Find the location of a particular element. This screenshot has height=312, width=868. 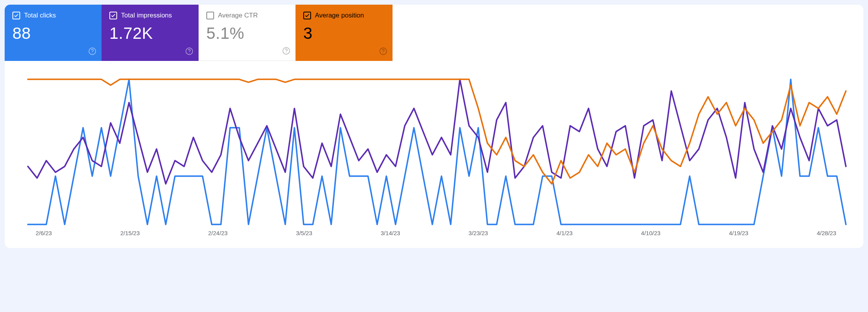

x-tick-label: 3/23/23 is located at coordinates (478, 233).